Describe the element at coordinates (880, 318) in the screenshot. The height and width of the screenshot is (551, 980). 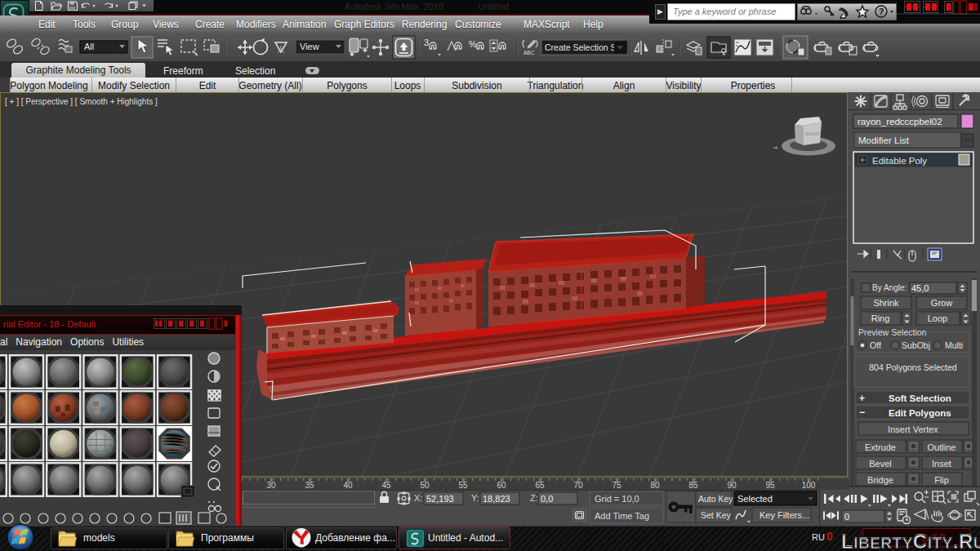
I see `svg-text: Ring` at that location.